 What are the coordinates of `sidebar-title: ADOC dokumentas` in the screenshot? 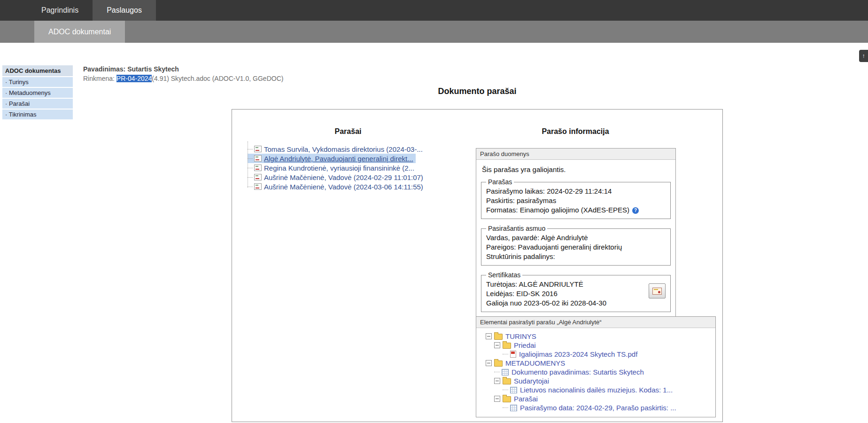 It's located at (38, 70).